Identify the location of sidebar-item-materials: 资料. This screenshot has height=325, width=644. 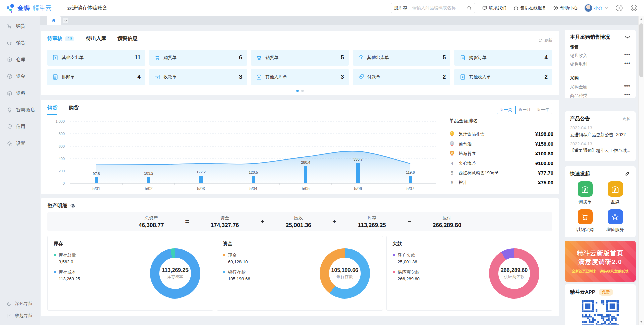
(20, 93).